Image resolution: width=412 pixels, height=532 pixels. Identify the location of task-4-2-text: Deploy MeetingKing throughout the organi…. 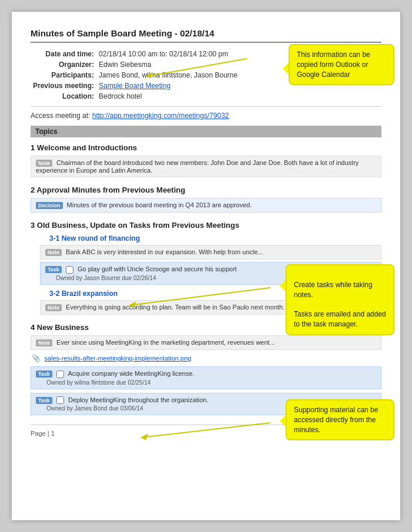
(139, 400).